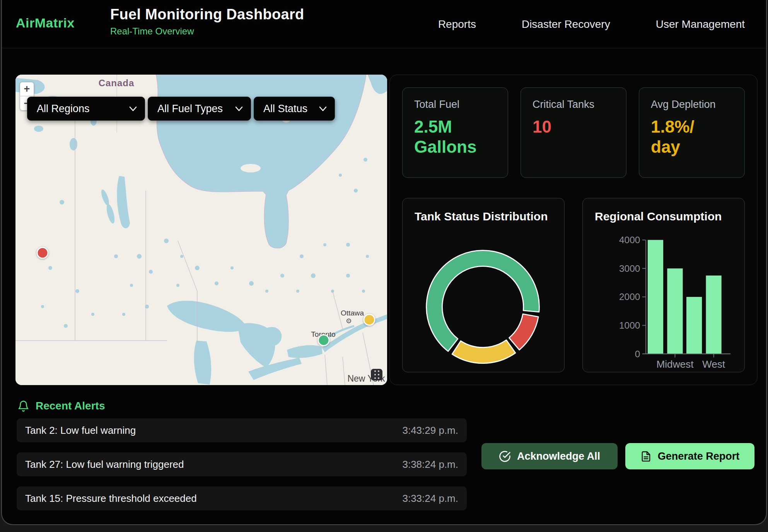 Image resolution: width=768 pixels, height=532 pixels. I want to click on stat-value: 10, so click(573, 127).